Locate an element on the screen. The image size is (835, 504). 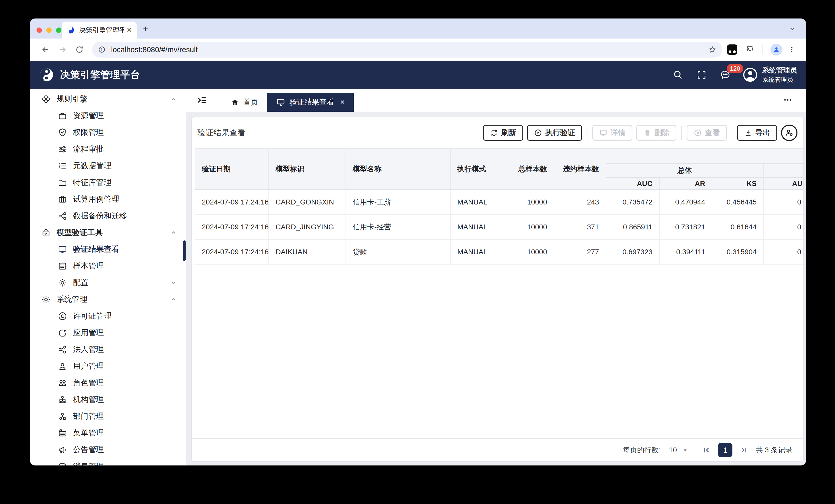
cell-ks: 0.61644 is located at coordinates (738, 227).